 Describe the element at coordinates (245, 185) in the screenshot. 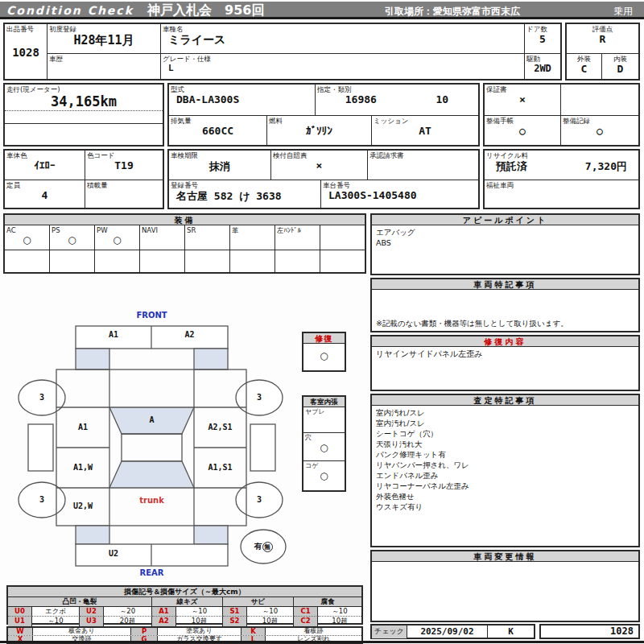

I see `reg-no-label: 登録番号` at that location.